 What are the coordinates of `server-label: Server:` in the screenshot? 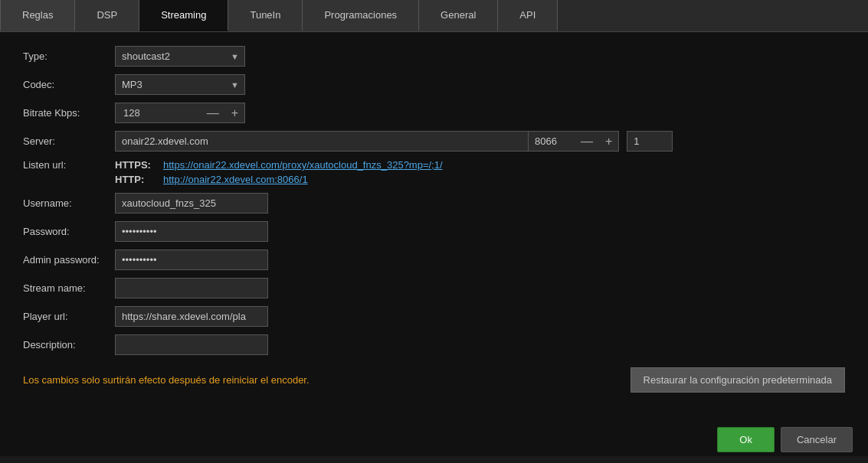 It's located at (69, 141).